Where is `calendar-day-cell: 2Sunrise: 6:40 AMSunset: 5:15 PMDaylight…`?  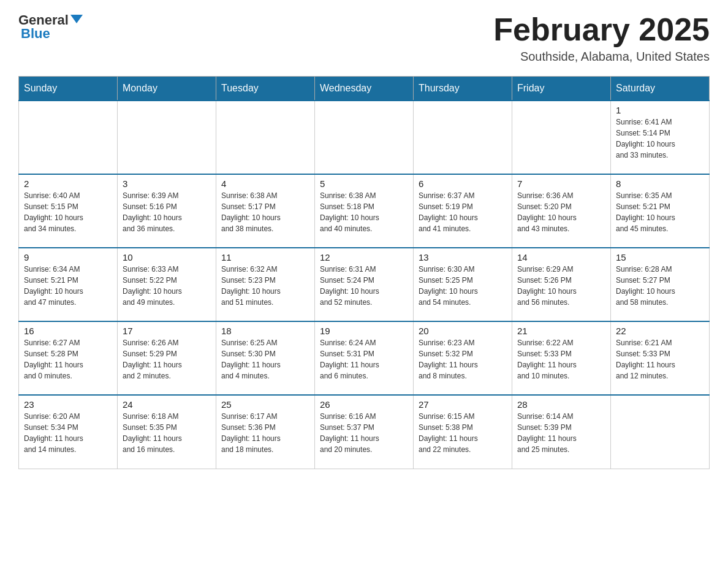 calendar-day-cell: 2Sunrise: 6:40 AMSunset: 5:15 PMDaylight… is located at coordinates (69, 211).